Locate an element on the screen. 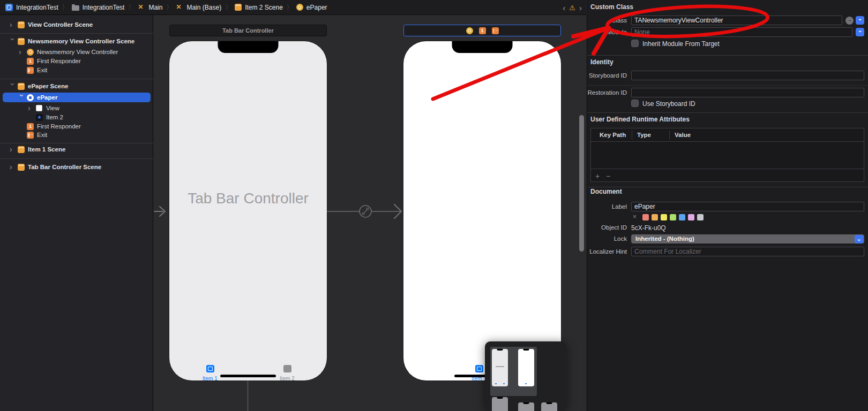  runtime-attributes-table: Key Path Type Value + − is located at coordinates (728, 155).